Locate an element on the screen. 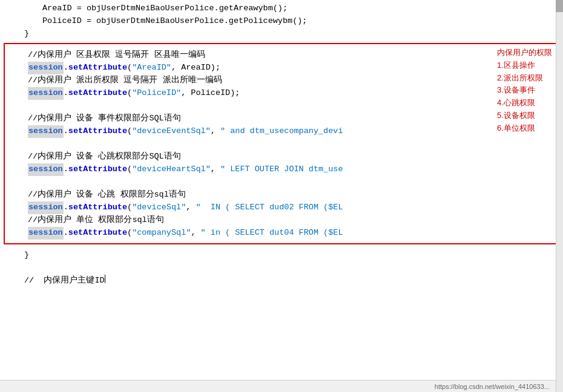  code-line: //内保用户 设备 事件权限部分SQL语句 is located at coordinates (282, 119).